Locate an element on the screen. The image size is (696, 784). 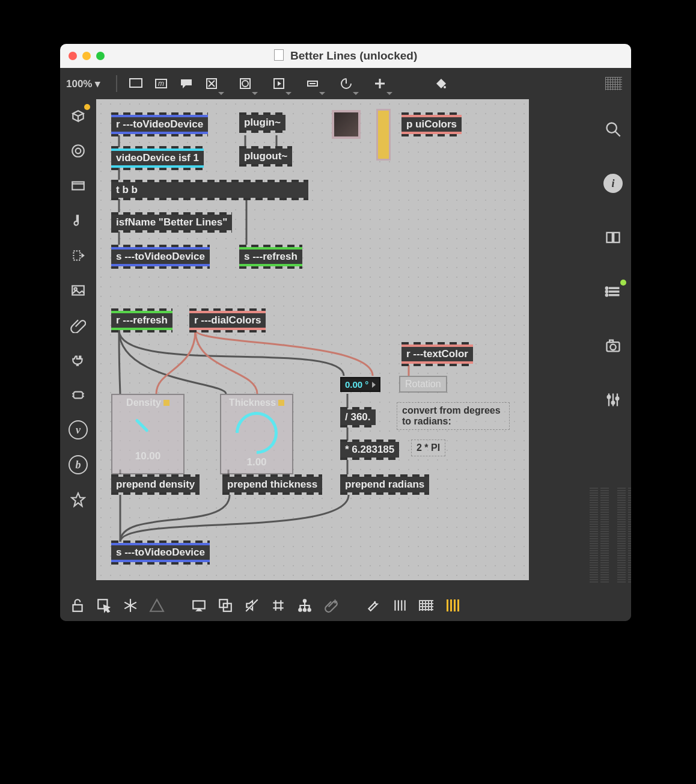
thickness-dial is located at coordinates (257, 433).